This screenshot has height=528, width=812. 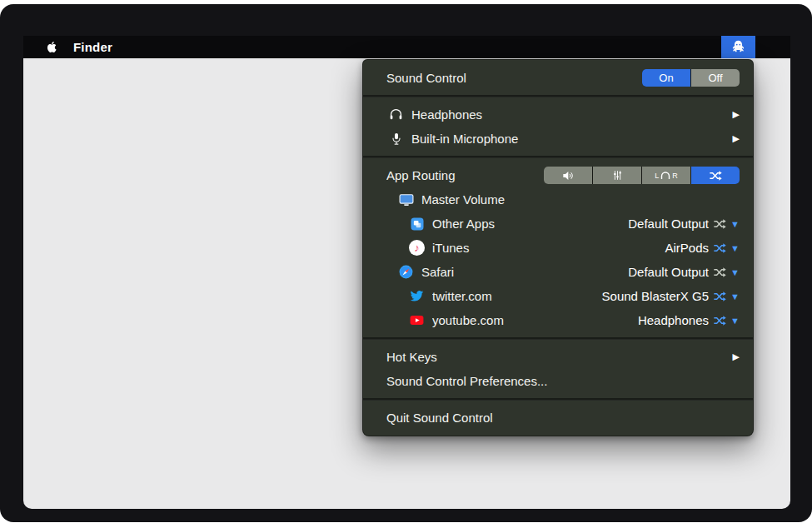 I want to click on balance-icon, so click(x=665, y=175).